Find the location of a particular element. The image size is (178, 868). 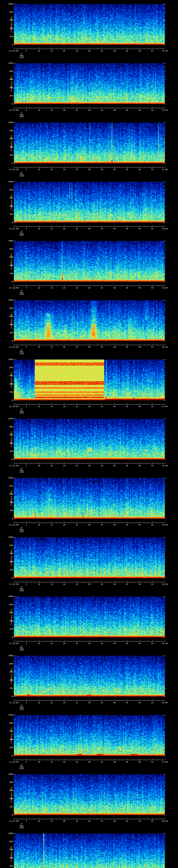

x-axis-start-time: 21:23:00 is located at coordinates (14, 584).